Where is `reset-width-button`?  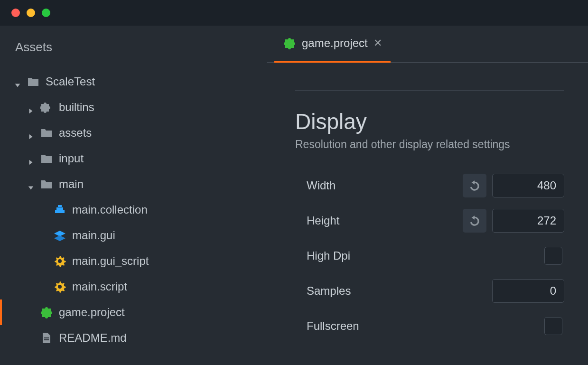
reset-width-button is located at coordinates (475, 186).